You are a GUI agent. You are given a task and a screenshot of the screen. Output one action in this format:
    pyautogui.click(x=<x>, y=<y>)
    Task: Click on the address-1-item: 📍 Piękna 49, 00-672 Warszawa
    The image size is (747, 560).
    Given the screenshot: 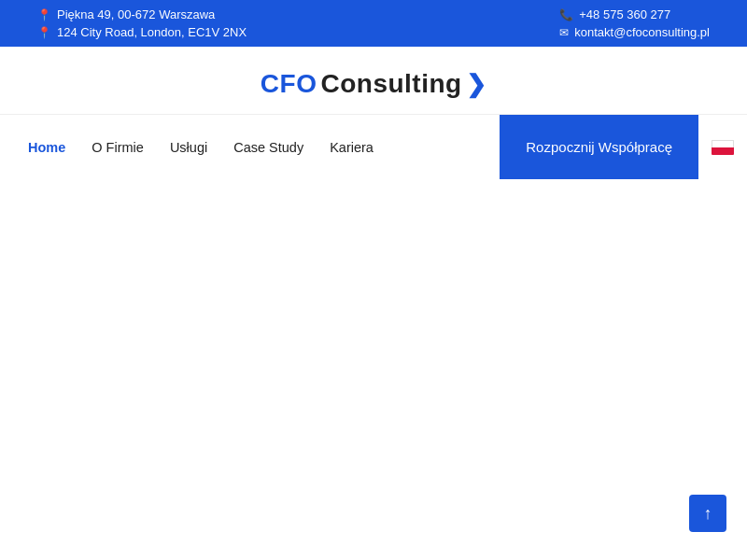 What is the action you would take?
    pyautogui.click(x=142, y=15)
    